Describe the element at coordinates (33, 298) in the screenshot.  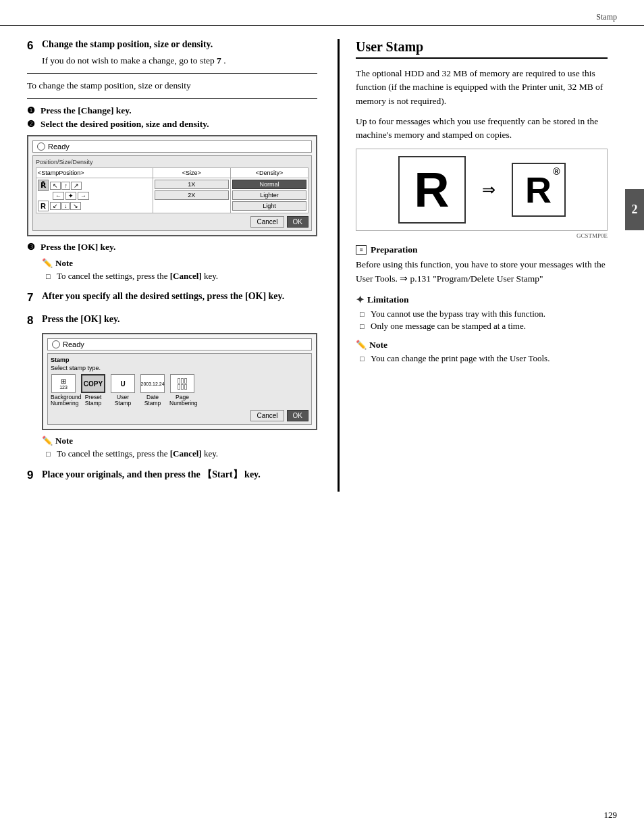
I see `step-7-number: 7` at that location.